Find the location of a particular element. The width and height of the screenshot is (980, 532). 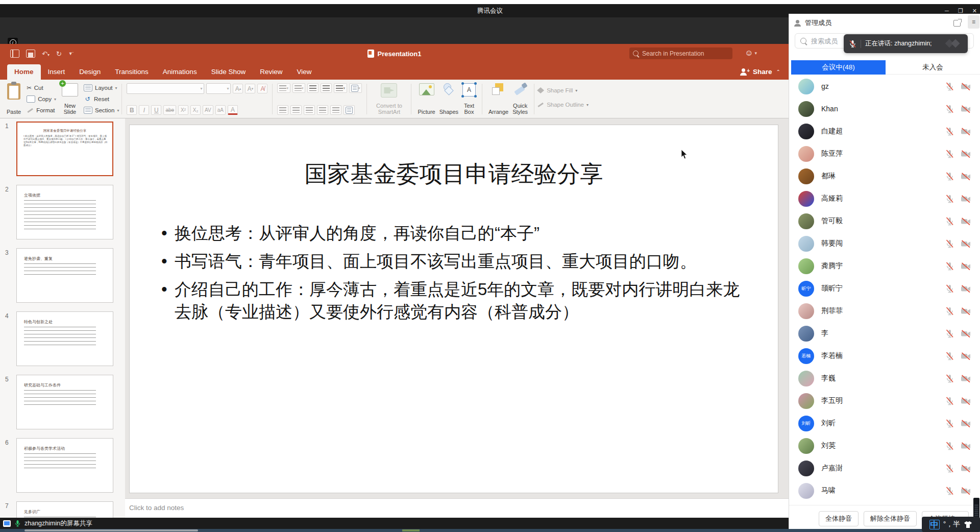

member-row: 昕宁 颉昕宁 is located at coordinates (885, 288).